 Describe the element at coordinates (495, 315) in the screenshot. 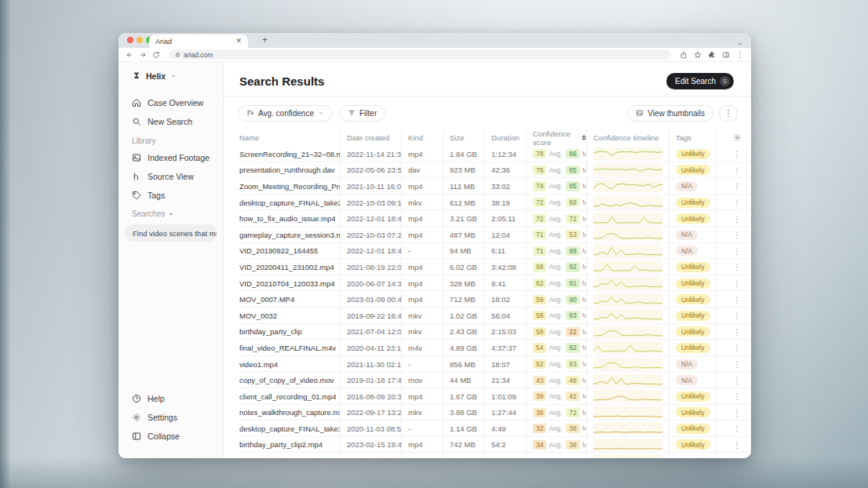

I see `table-row: MOV_00322019-09-22 16:44mkv1.02 GB56:045…` at that location.